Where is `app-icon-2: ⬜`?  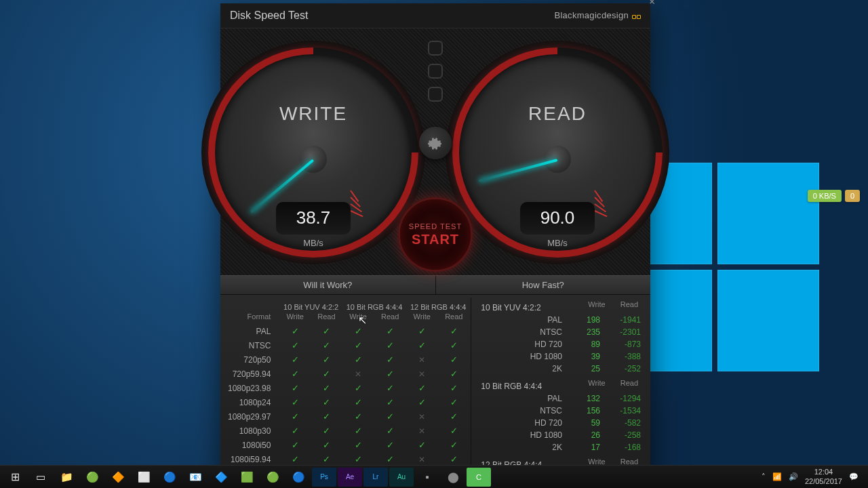 app-icon-2: ⬜ is located at coordinates (144, 477).